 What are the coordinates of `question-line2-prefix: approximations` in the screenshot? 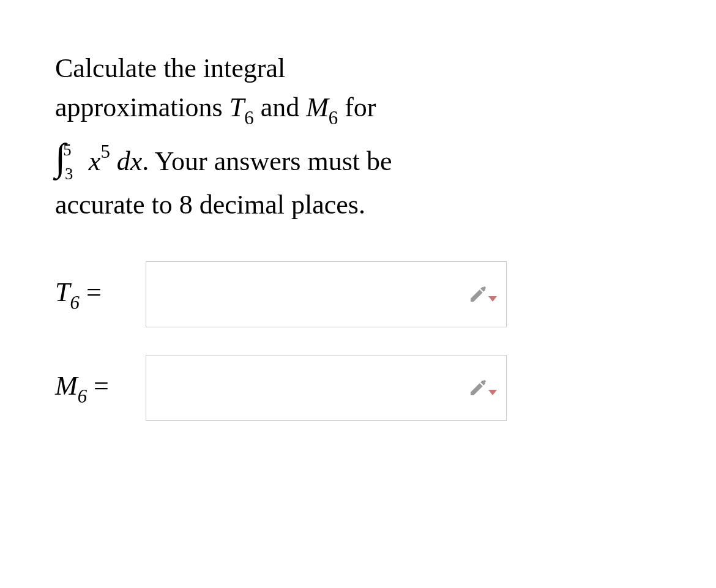 It's located at (142, 108).